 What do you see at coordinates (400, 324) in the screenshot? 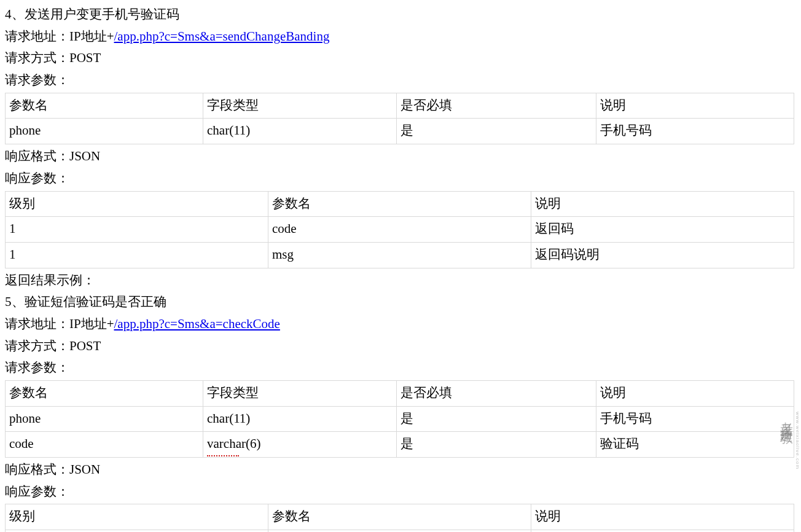
I see `section5-request-url: 请求地址：IP地址+/app.php?c=Sms&a=checkCode` at bounding box center [400, 324].